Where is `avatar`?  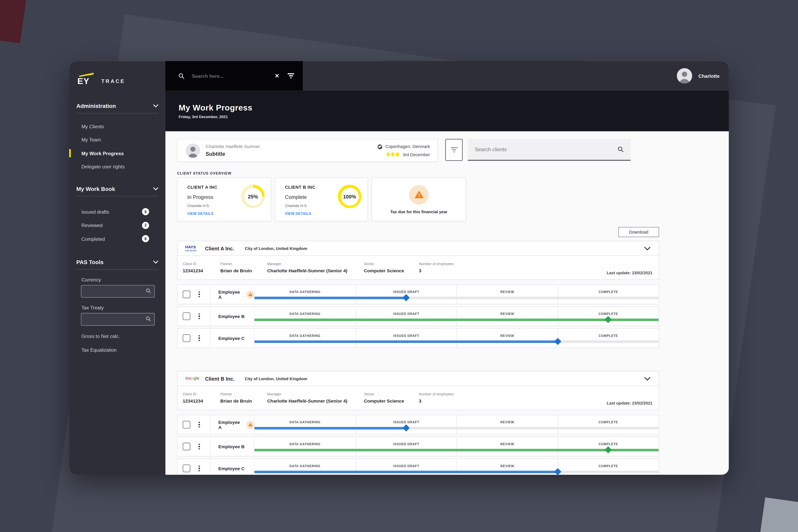
avatar is located at coordinates (685, 76).